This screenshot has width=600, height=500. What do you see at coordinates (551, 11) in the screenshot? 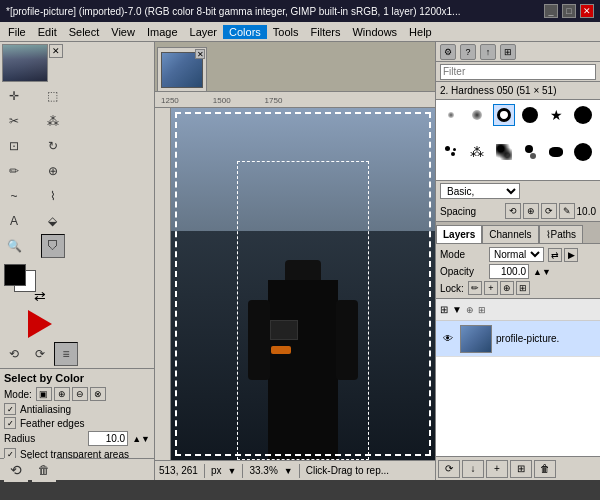
I see `minimize-button: _` at bounding box center [551, 11].